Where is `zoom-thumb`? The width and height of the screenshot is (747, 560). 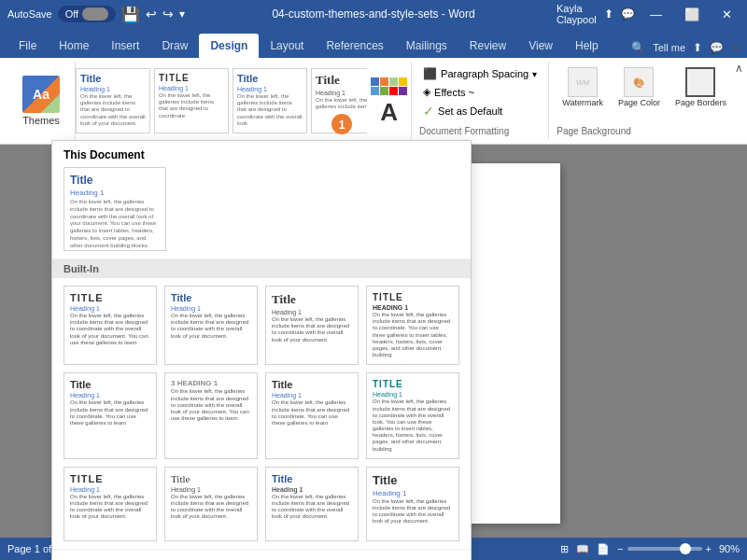 zoom-thumb is located at coordinates (685, 549).